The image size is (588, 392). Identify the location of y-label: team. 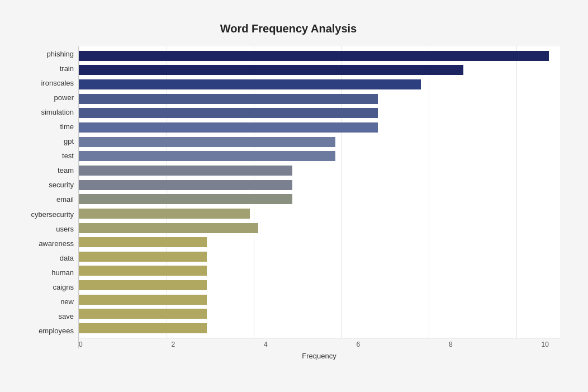
(66, 170).